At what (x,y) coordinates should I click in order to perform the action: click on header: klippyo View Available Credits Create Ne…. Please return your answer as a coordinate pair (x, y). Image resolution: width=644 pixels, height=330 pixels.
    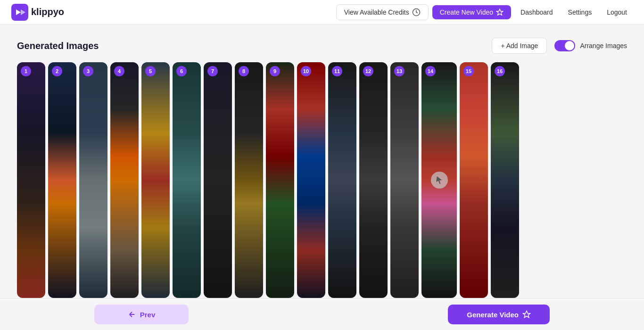
    Looking at the image, I should click on (322, 12).